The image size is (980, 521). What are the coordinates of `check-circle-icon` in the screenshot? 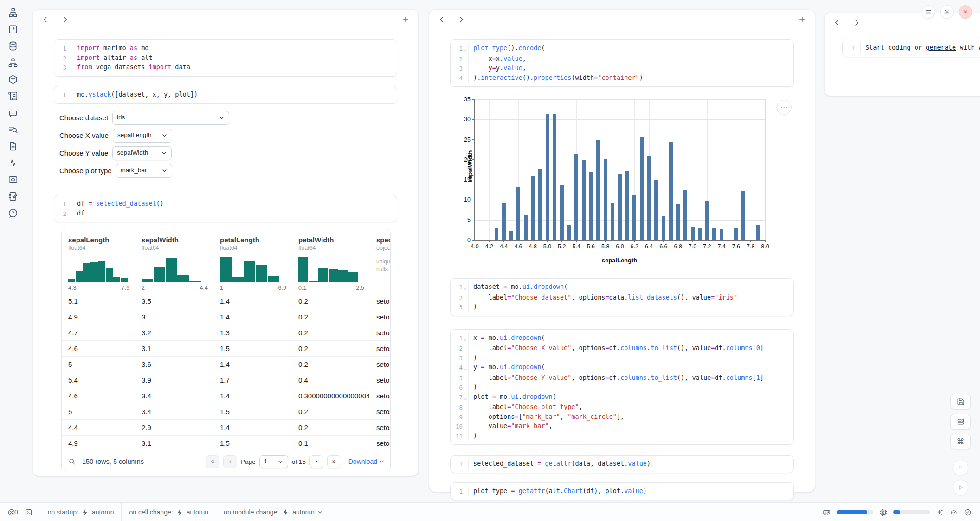 It's located at (968, 513).